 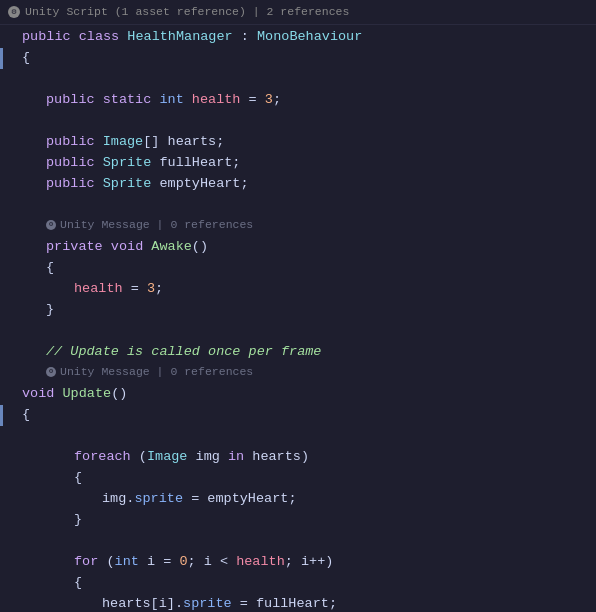 What do you see at coordinates (298, 164) in the screenshot?
I see `line-fullheart: public Sprite fullHeart;` at bounding box center [298, 164].